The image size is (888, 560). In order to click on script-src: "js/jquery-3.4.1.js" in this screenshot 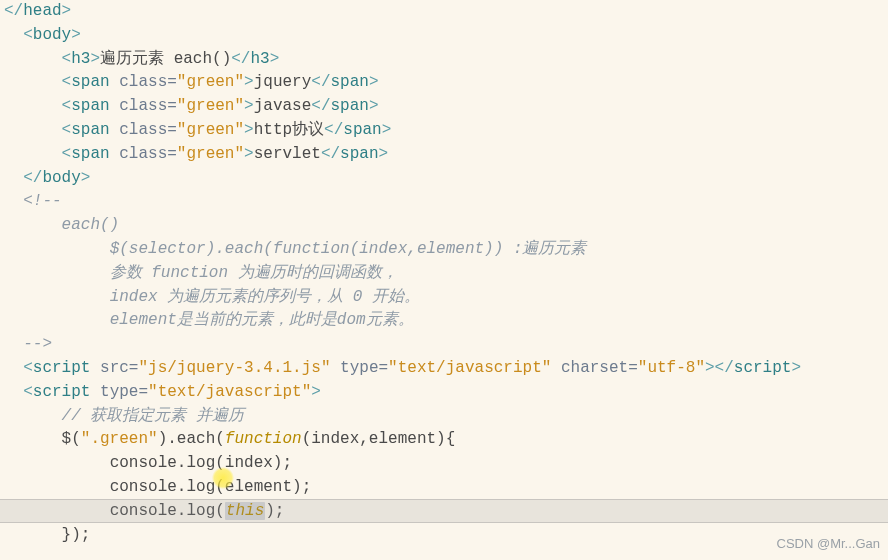, I will do `click(234, 368)`.